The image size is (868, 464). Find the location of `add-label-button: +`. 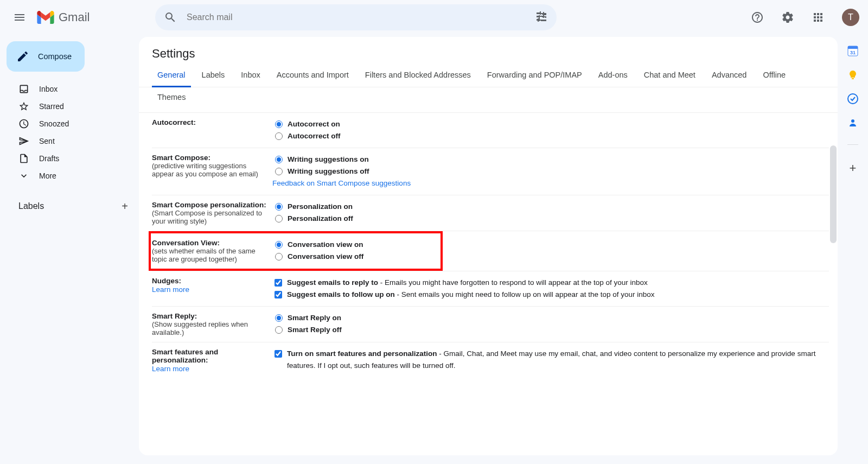

add-label-button: + is located at coordinates (125, 206).